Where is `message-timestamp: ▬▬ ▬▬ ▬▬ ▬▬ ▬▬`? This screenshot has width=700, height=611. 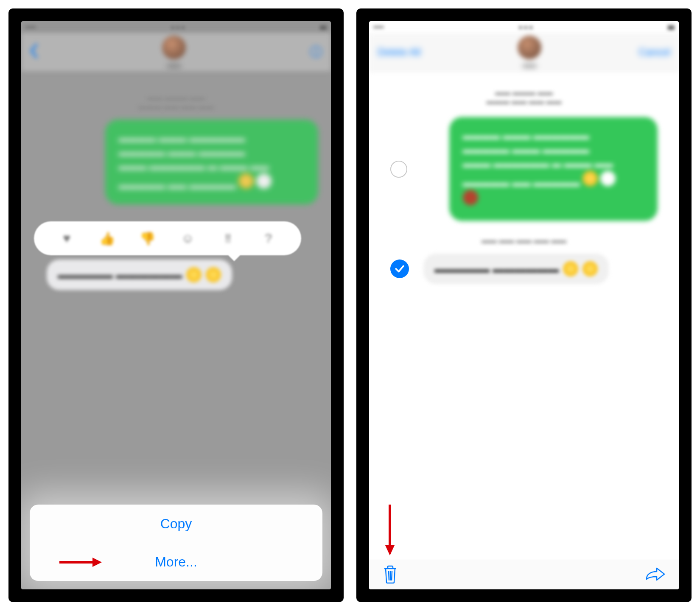
message-timestamp: ▬▬ ▬▬ ▬▬ ▬▬ ▬▬ is located at coordinates (524, 241).